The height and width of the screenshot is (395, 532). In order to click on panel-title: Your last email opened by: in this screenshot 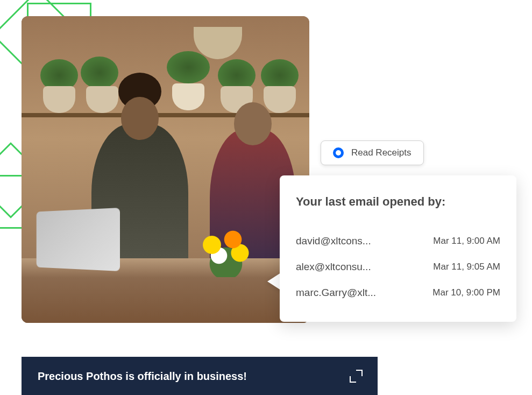, I will do `click(398, 202)`.